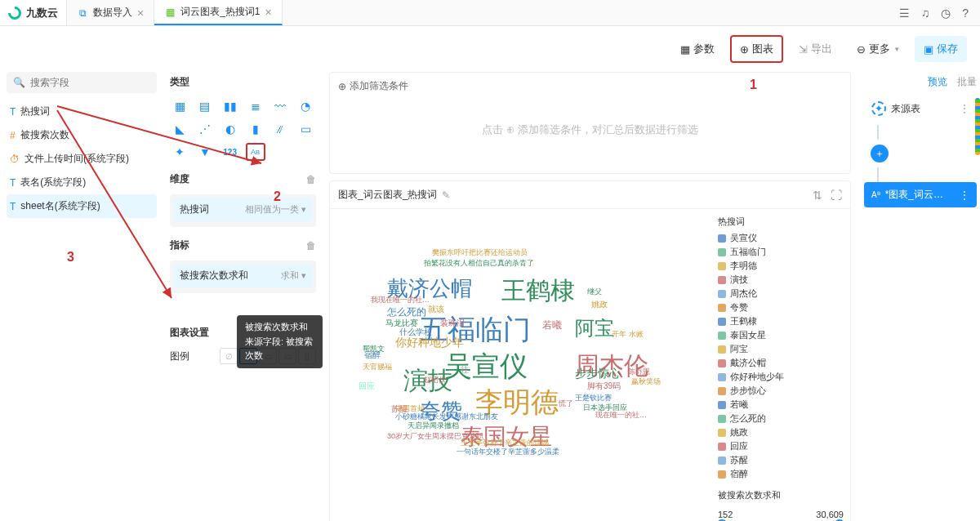  What do you see at coordinates (91, 82) in the screenshot?
I see `search-input` at bounding box center [91, 82].